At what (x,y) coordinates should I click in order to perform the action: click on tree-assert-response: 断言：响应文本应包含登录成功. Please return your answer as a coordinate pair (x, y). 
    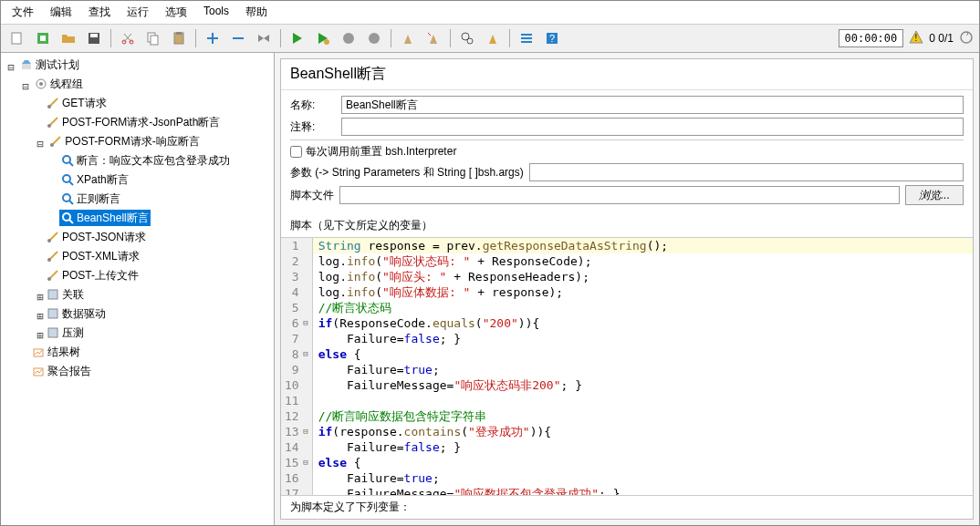
    Looking at the image, I should click on (146, 160).